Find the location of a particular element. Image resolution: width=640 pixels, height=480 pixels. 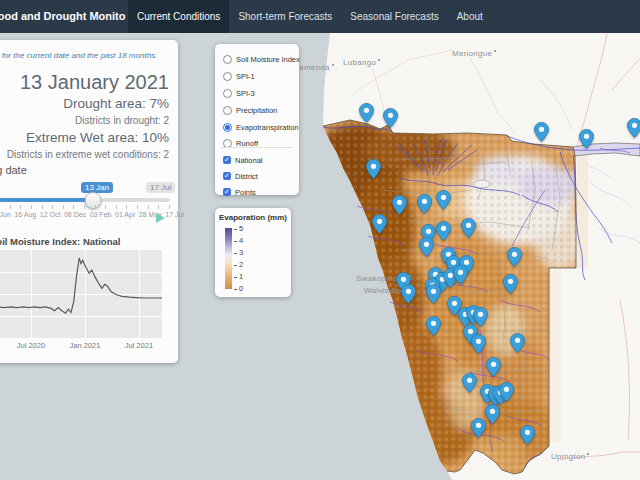

top-nav: Flood and Drought Monitor Current Condit… is located at coordinates (320, 16).